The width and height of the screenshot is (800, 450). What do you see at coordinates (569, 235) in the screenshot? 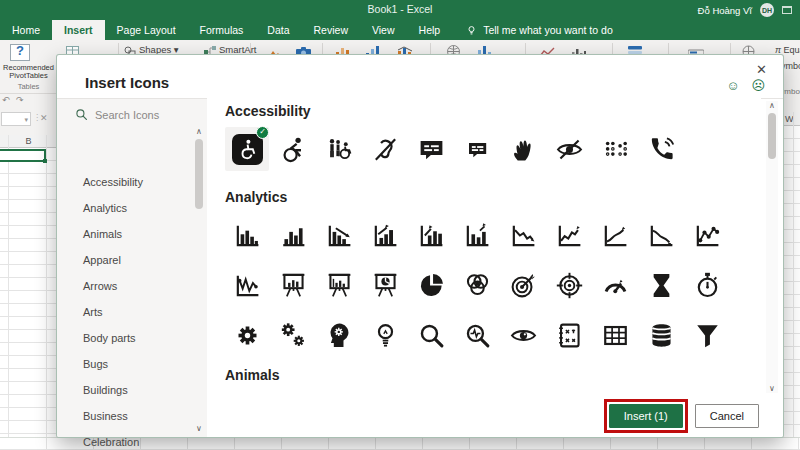
I see `icon-line-chart-up` at bounding box center [569, 235].